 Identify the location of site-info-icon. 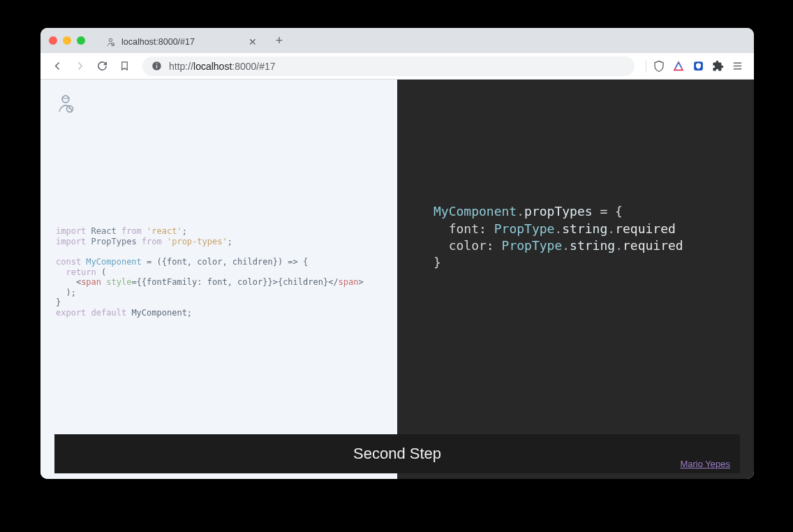
(156, 66).